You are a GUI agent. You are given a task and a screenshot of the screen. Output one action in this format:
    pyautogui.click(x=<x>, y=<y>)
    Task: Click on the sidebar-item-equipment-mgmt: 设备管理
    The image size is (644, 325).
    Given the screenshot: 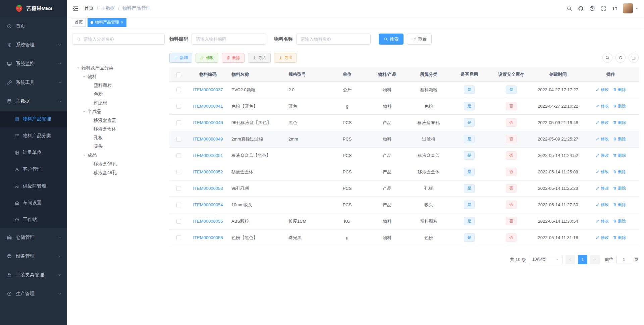 What is the action you would take?
    pyautogui.click(x=34, y=256)
    